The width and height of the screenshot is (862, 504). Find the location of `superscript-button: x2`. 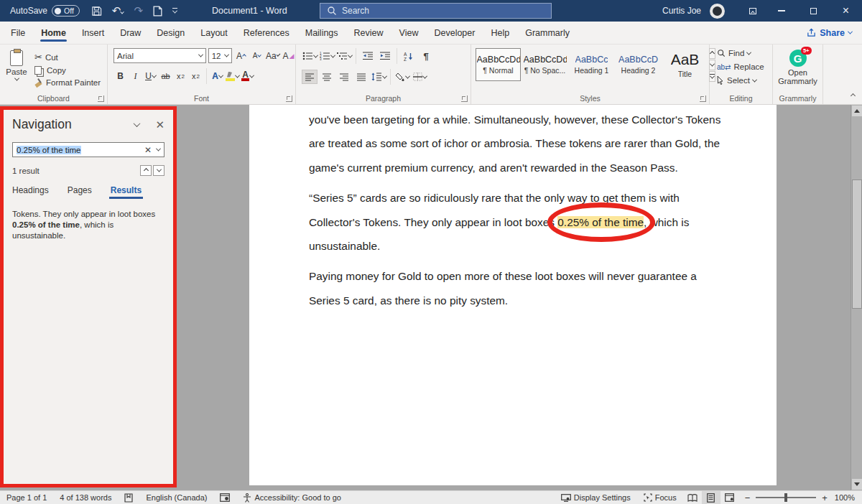

superscript-button: x2 is located at coordinates (195, 76).